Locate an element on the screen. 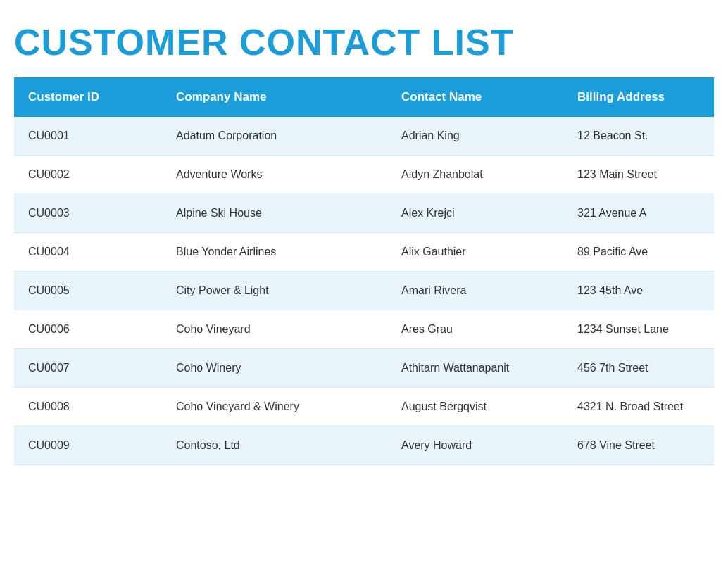  cell-company-name: City Power & Light is located at coordinates (275, 291).